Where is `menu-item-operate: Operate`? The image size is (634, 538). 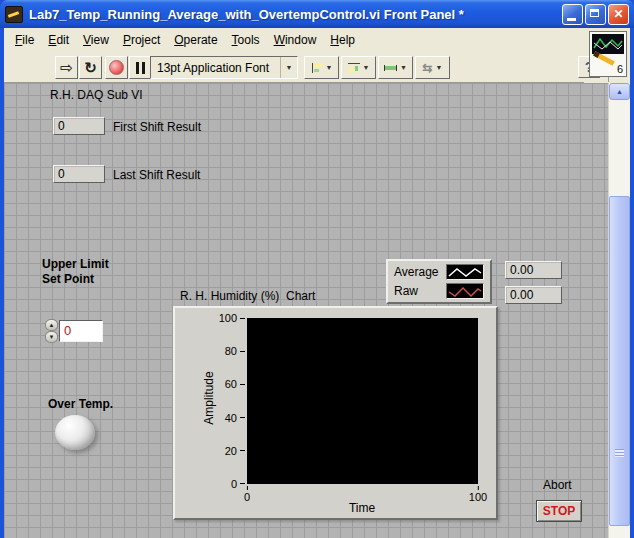 menu-item-operate: Operate is located at coordinates (196, 40).